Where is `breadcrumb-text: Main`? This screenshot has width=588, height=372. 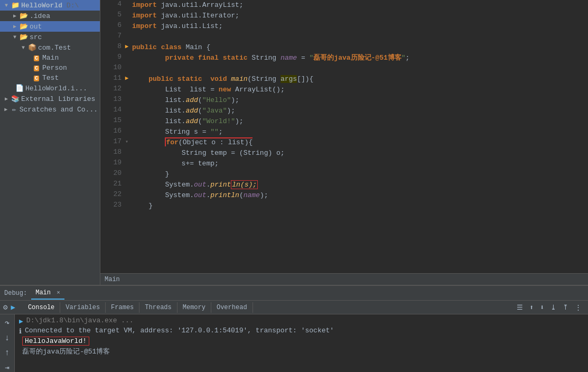
breadcrumb-text: Main is located at coordinates (112, 280).